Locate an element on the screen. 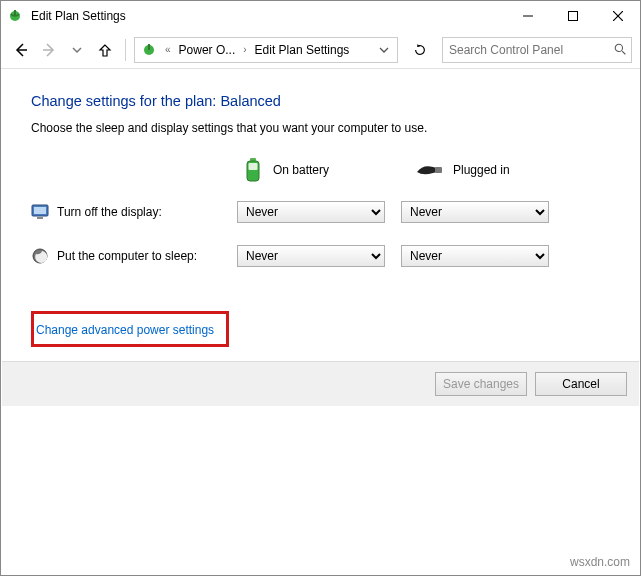 This screenshot has width=641, height=576. page-subtext: Choose the sleep and display settings th… is located at coordinates (328, 128).